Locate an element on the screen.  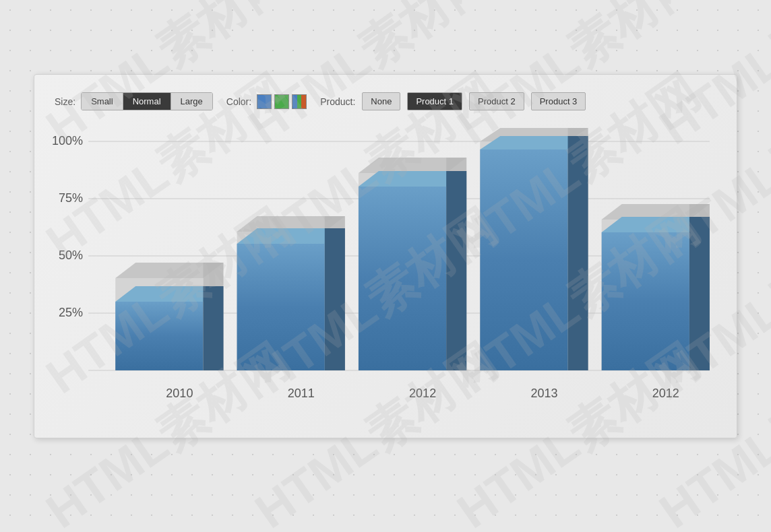
svg-text: 75% is located at coordinates (71, 198).